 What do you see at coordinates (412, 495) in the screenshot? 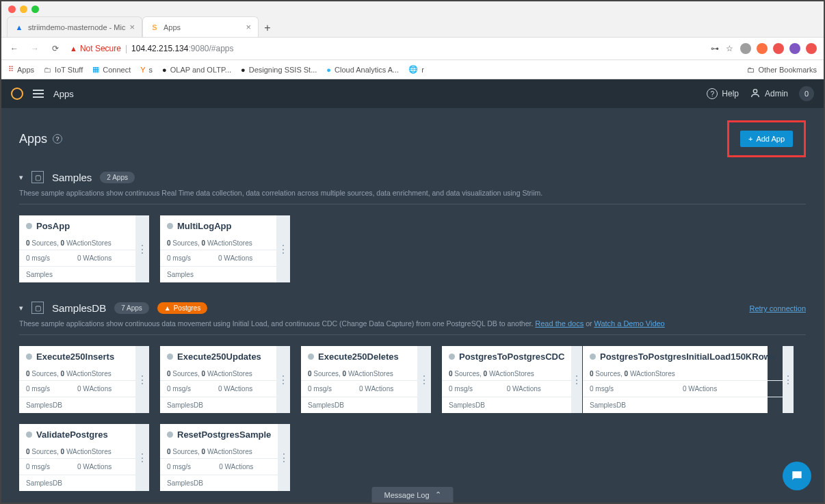
I see `message-log-toggle: Message Log ⌃` at bounding box center [412, 495].